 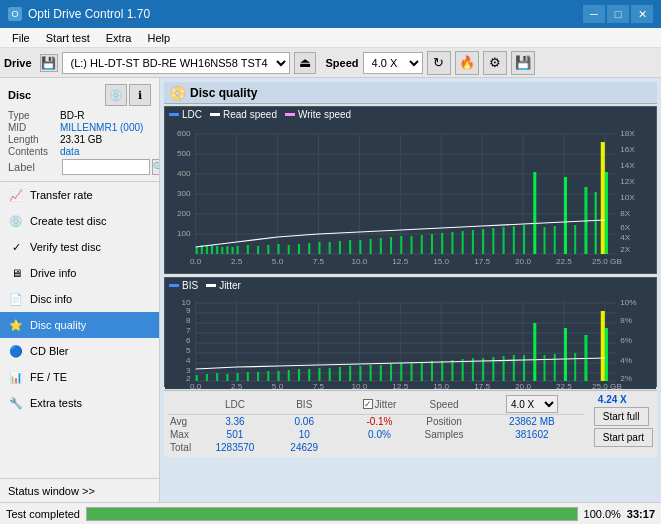 What do you see at coordinates (622, 416) in the screenshot?
I see `start-full-button: Start full` at bounding box center [622, 416].